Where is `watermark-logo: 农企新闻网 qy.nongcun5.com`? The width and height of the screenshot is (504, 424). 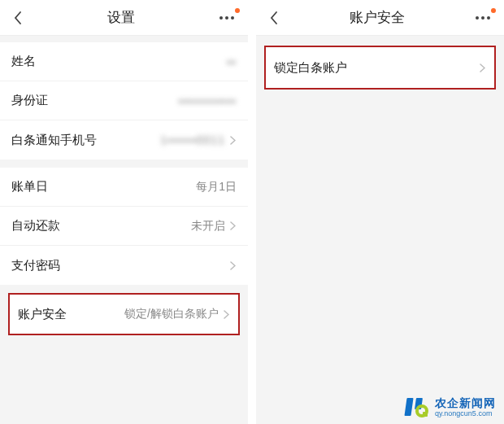 watermark-logo: 农企新闻网 qy.nongcun5.com is located at coordinates (450, 407).